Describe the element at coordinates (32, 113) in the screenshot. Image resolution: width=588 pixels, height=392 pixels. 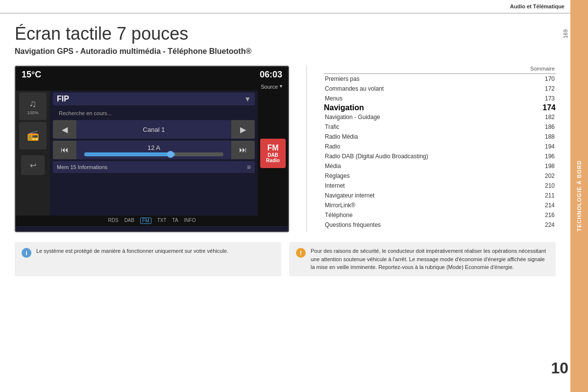
I see `icon-label: 100%` at that location.